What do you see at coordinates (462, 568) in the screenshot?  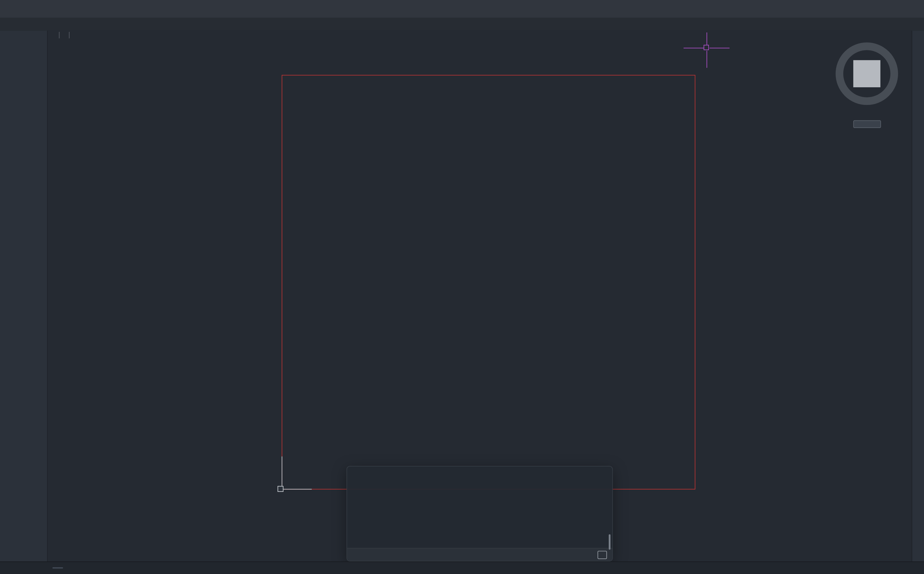 I see `status-bar` at bounding box center [462, 568].